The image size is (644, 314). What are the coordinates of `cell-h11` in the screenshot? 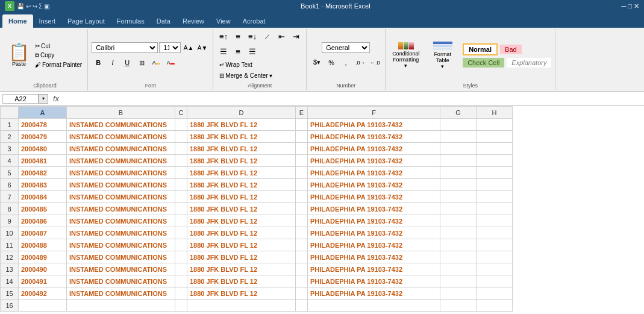 It's located at (495, 245).